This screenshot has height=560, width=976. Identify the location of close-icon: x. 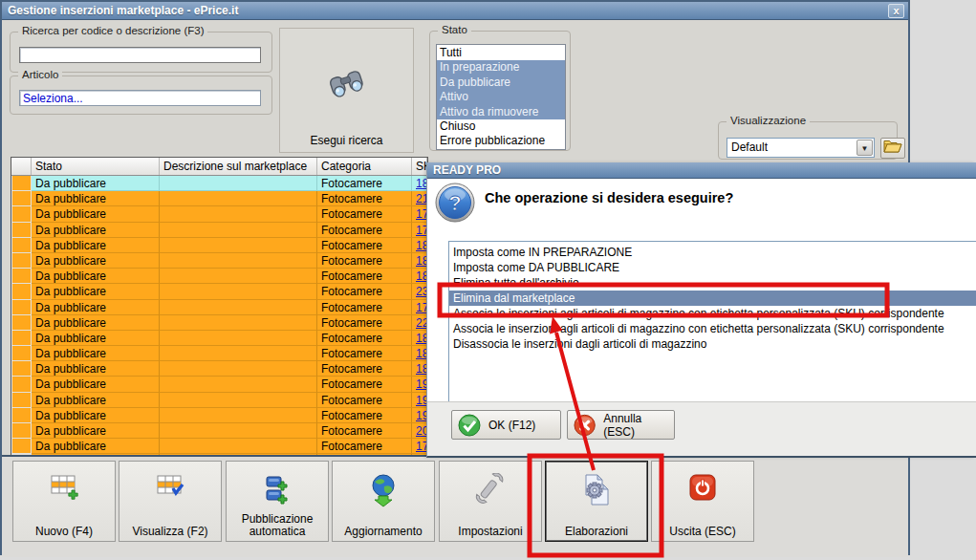
(897, 11).